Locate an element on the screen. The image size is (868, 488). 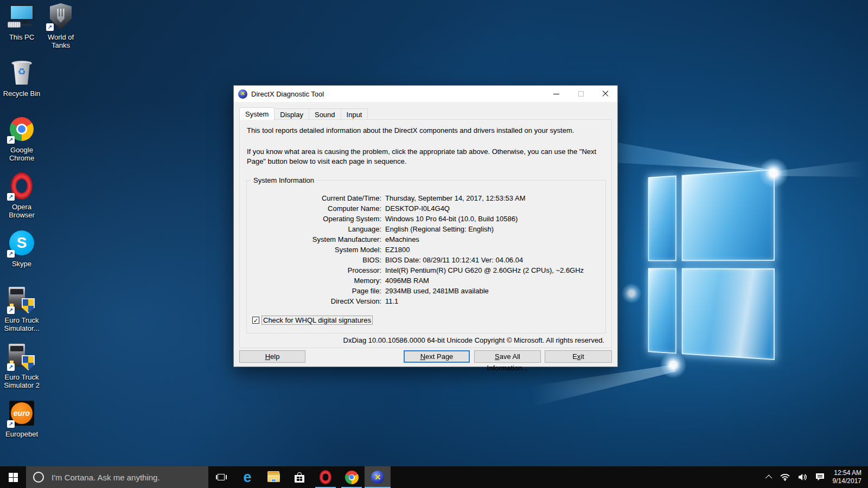
whql-checkbox: ✓ is located at coordinates (256, 320).